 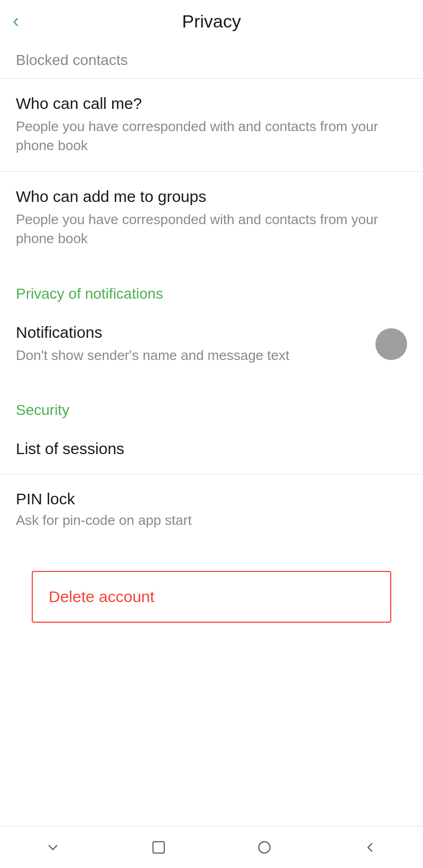 What do you see at coordinates (370, 847) in the screenshot?
I see `back-triangle-icon` at bounding box center [370, 847].